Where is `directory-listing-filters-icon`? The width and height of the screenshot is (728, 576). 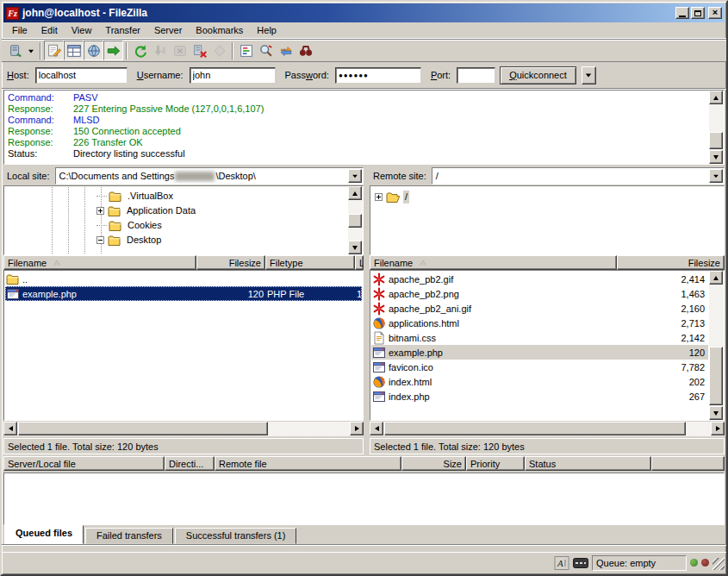
directory-listing-filters-icon is located at coordinates (246, 50).